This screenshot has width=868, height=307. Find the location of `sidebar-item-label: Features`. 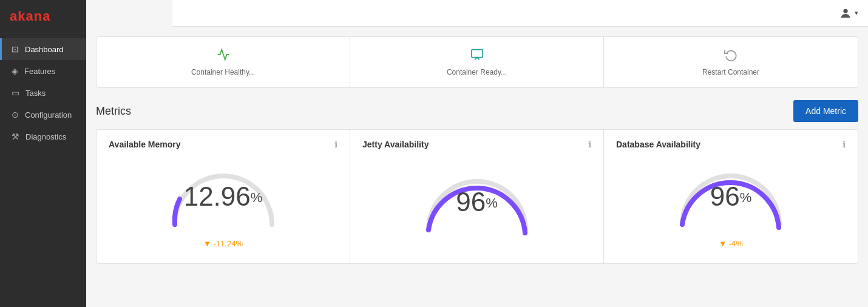

sidebar-item-label: Features is located at coordinates (40, 72).